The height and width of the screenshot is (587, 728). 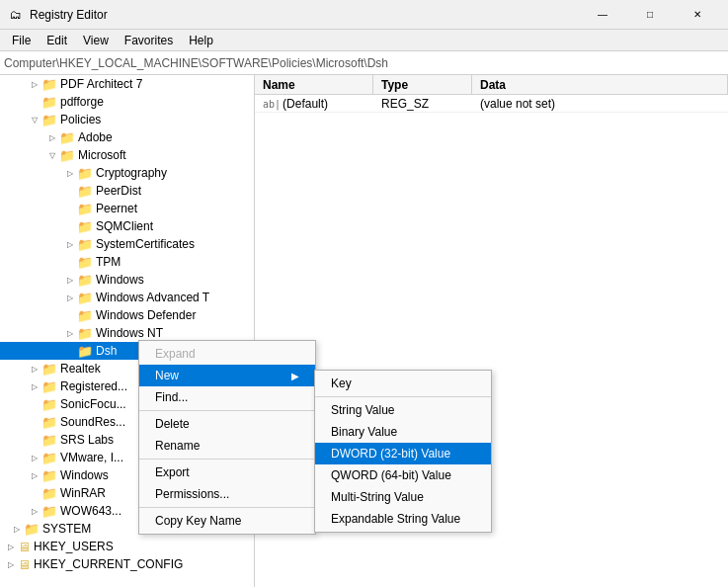 What do you see at coordinates (314, 104) in the screenshot?
I see `detail-cell-name: ab|(Default)` at bounding box center [314, 104].